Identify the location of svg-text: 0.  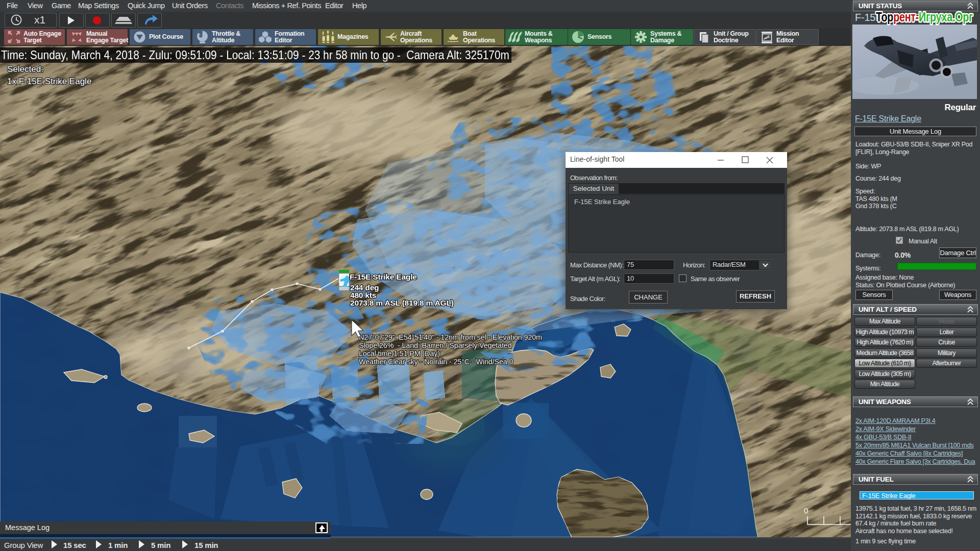
(806, 510).